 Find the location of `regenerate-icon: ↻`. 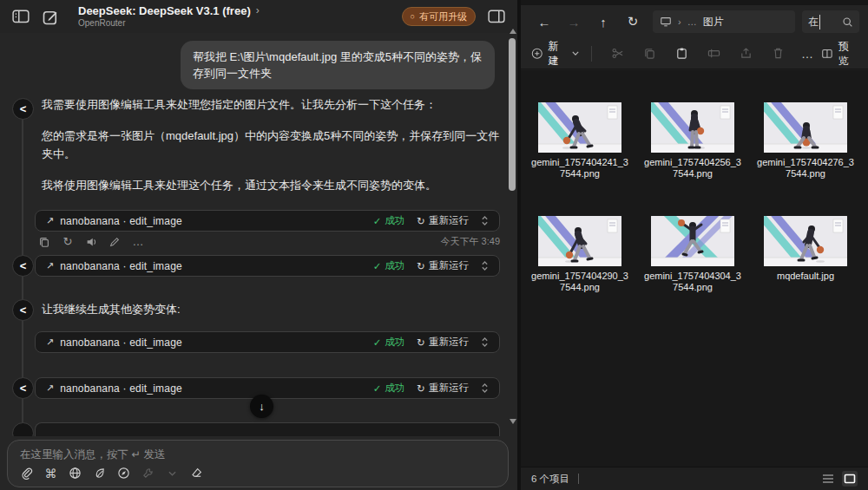

regenerate-icon: ↻ is located at coordinates (68, 242).